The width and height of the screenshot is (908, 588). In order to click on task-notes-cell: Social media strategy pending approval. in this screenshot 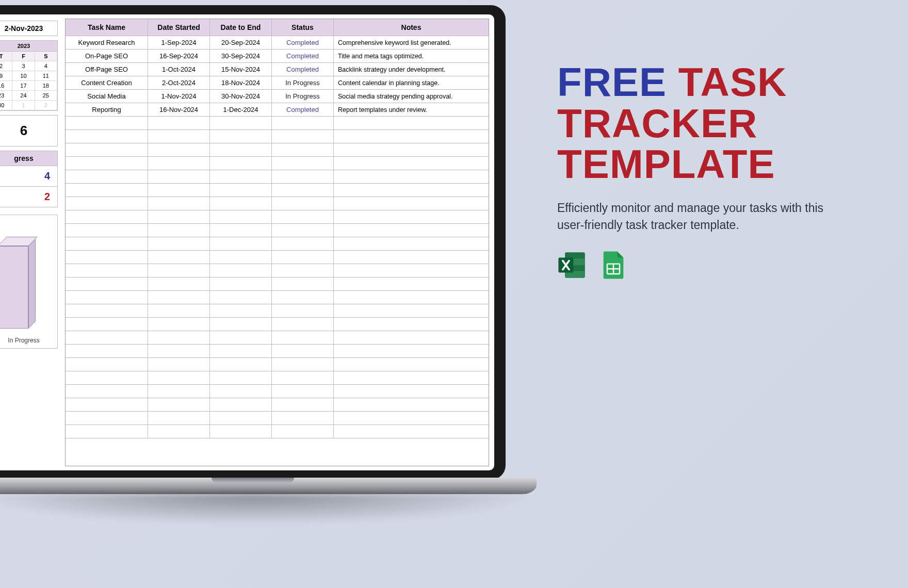, I will do `click(411, 96)`.